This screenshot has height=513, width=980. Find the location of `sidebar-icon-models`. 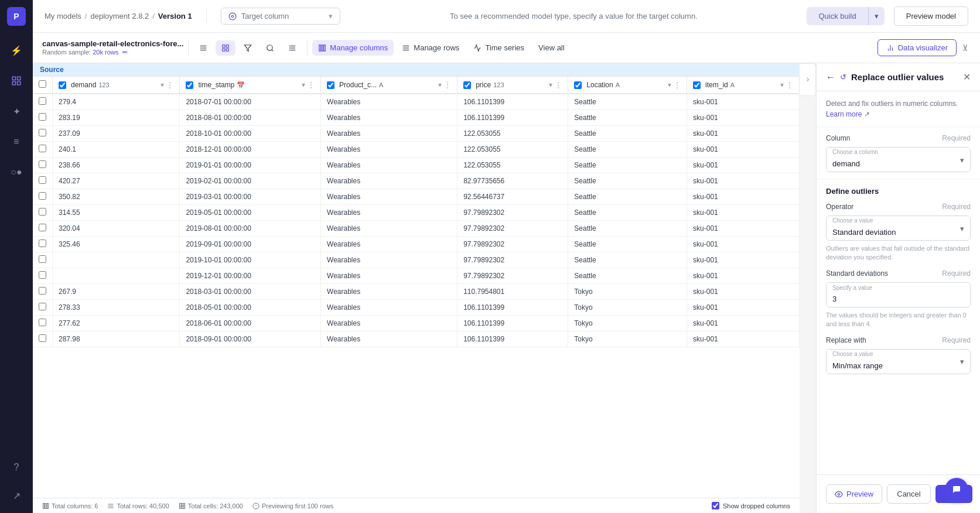

sidebar-icon-models is located at coordinates (16, 81).